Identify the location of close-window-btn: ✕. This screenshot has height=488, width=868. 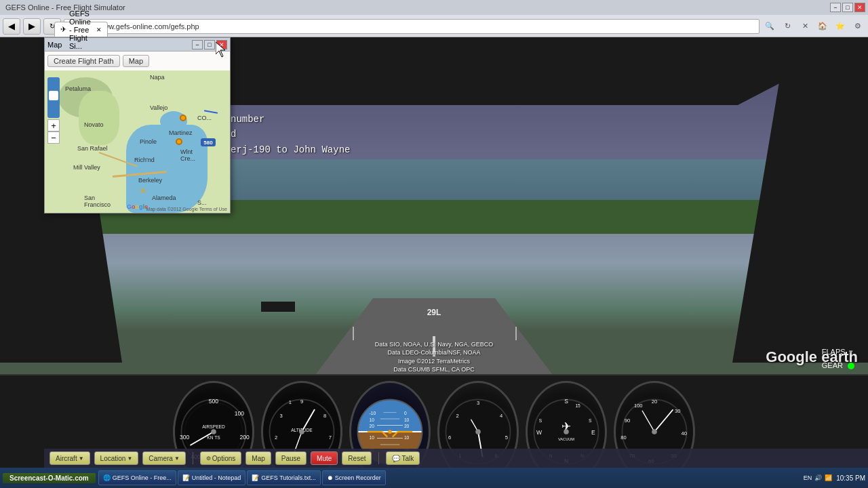
(860, 7).